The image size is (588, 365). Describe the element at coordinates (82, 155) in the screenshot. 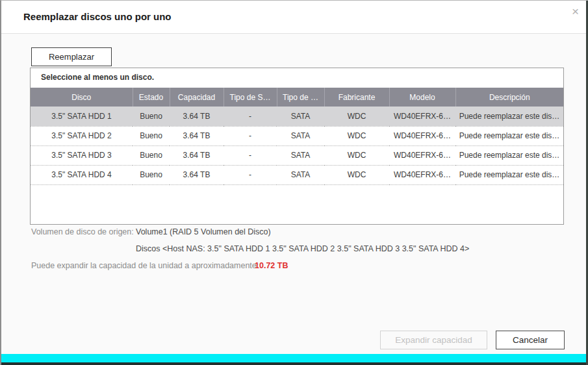

I see `cell-disco: 3.5" SATA HDD 3` at that location.